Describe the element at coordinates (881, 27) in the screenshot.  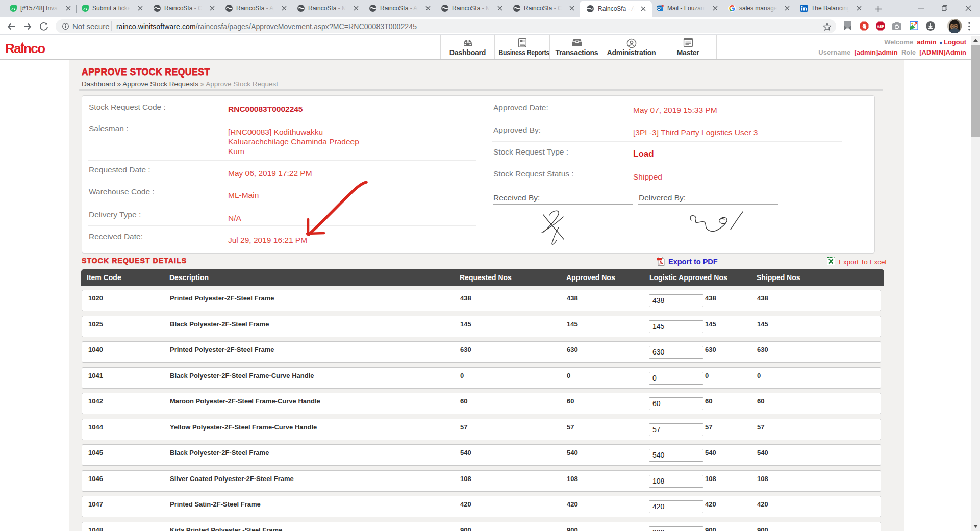
I see `svg-text: ABP` at that location.